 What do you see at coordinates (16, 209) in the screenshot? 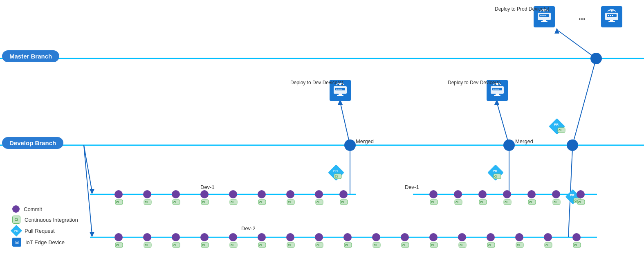
I see `legend-commit-icon` at bounding box center [16, 209].